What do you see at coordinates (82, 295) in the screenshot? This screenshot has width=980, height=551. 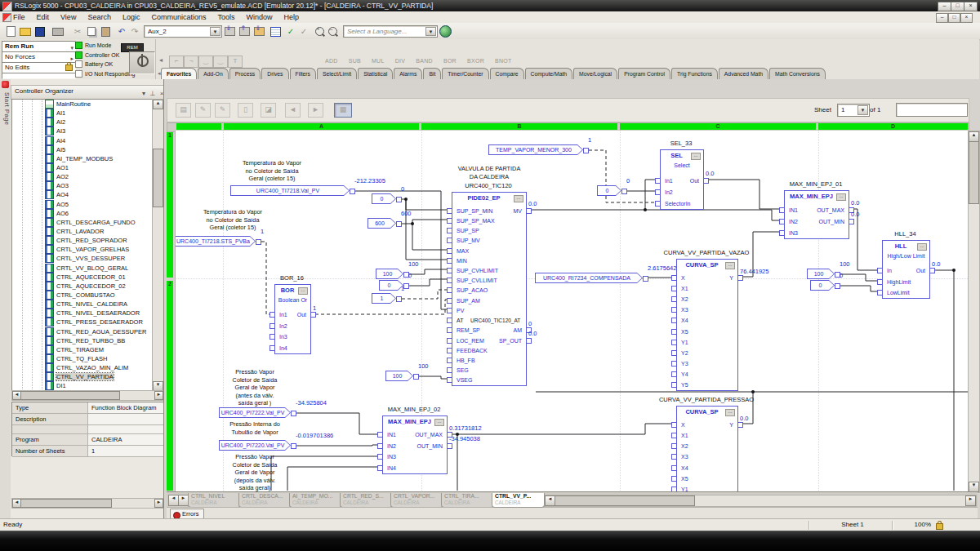 I see `tree-item-ctrl-combustao: CTRL_COMBUSTAO` at bounding box center [82, 295].